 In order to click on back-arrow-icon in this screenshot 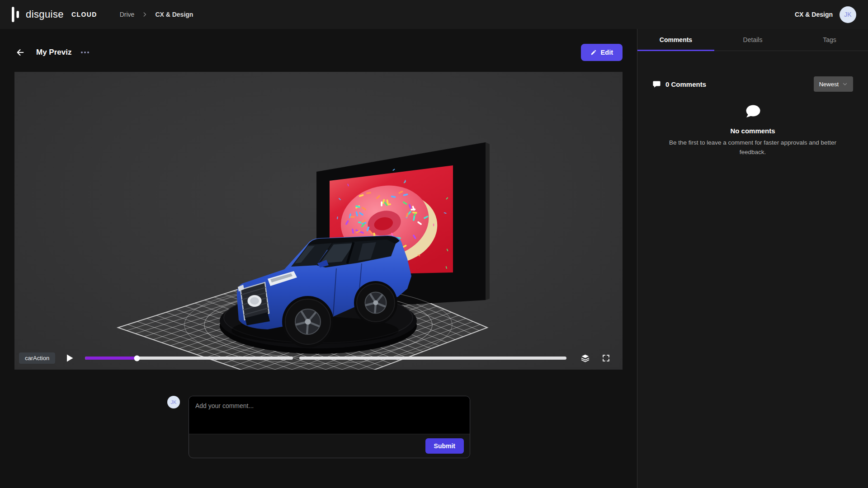, I will do `click(20, 52)`.